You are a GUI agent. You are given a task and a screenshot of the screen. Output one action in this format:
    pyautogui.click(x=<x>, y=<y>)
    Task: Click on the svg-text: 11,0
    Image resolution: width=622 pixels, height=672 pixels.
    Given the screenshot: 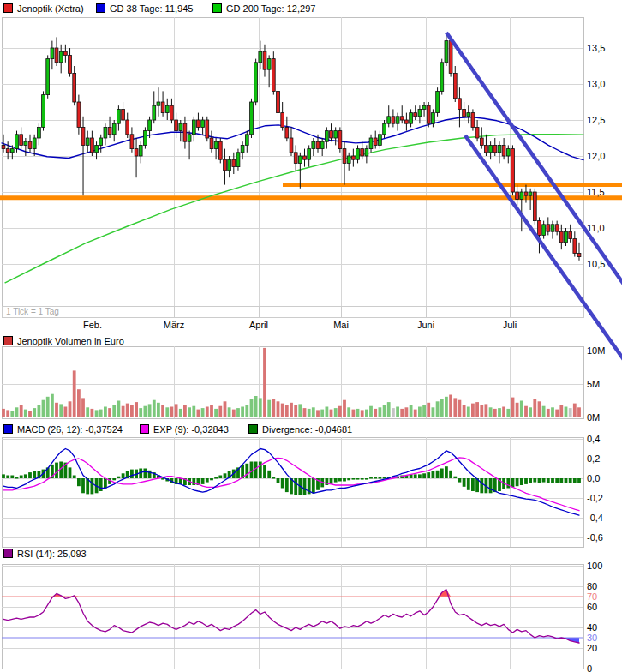 What is the action you would take?
    pyautogui.click(x=596, y=228)
    